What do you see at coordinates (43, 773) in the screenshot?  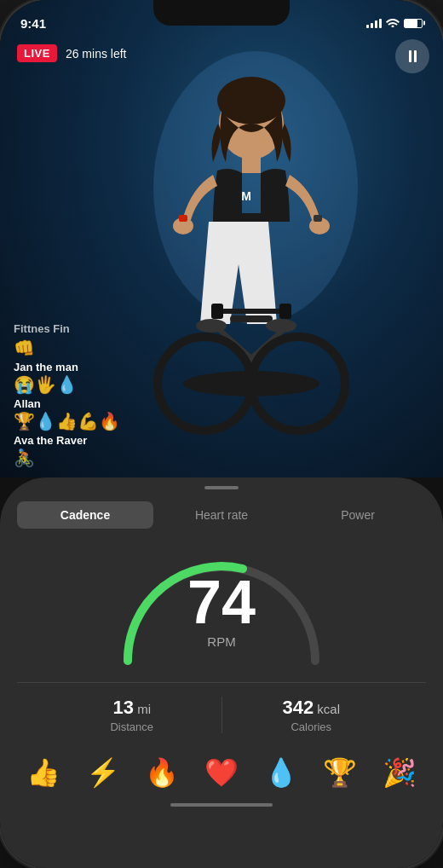 I see `emoji-thumbsup: 👍` at bounding box center [43, 773].